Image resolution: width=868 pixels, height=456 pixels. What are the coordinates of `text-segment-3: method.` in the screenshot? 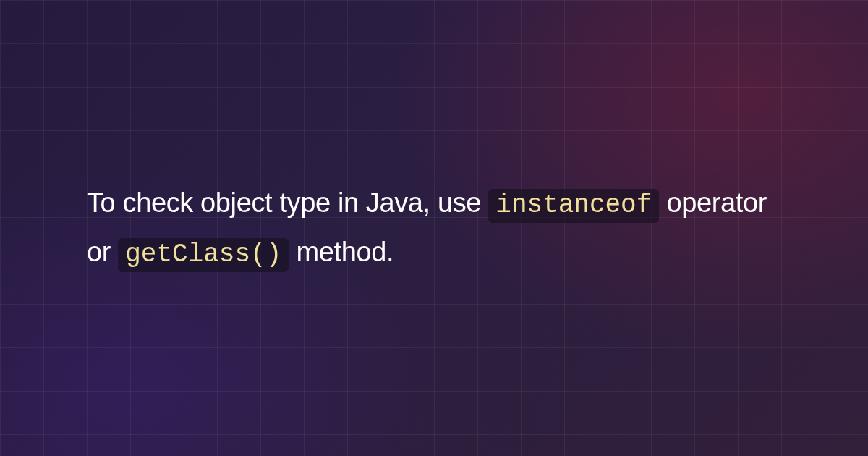 It's located at (341, 252).